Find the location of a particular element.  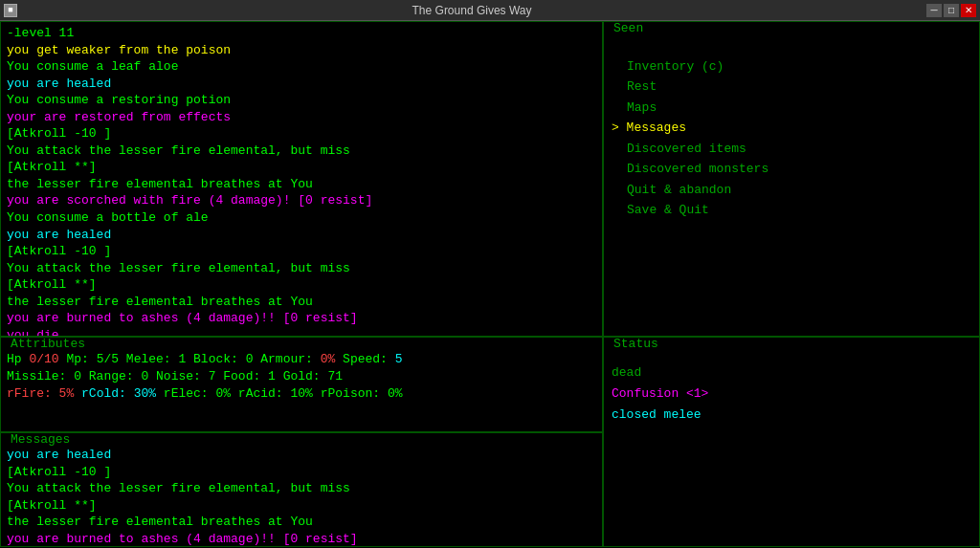

status-item: closed melee is located at coordinates (791, 415).